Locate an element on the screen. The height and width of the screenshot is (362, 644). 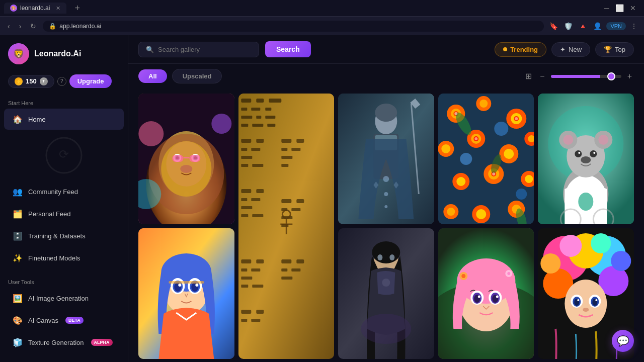
item-8-action-3: ↗ is located at coordinates (524, 238).